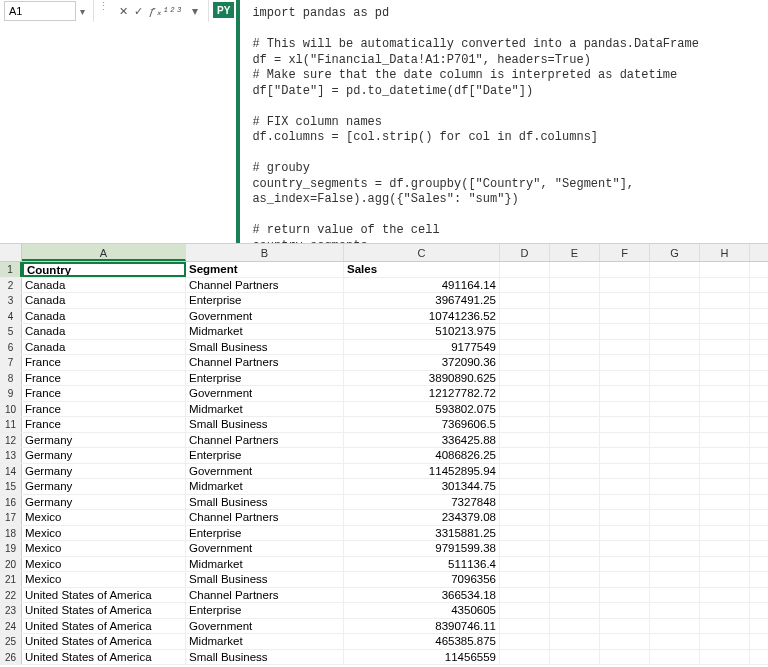 This screenshot has width=768, height=667. What do you see at coordinates (422, 394) in the screenshot?
I see `cell-C9: 12127782.72` at bounding box center [422, 394].